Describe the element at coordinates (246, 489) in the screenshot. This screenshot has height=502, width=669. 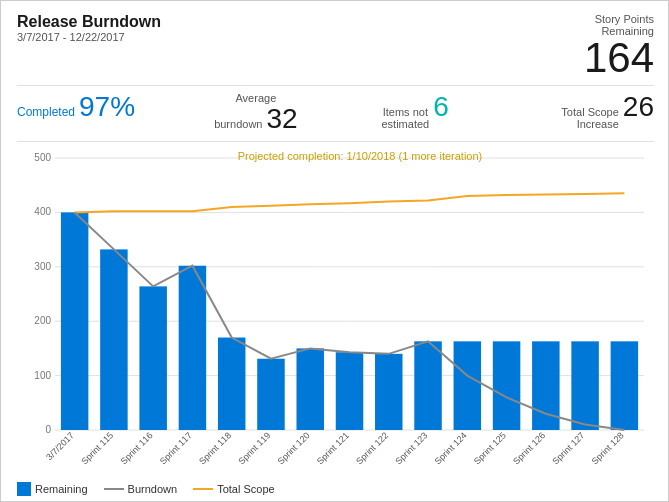
I see `total-scope-label: Total Scope` at that location.